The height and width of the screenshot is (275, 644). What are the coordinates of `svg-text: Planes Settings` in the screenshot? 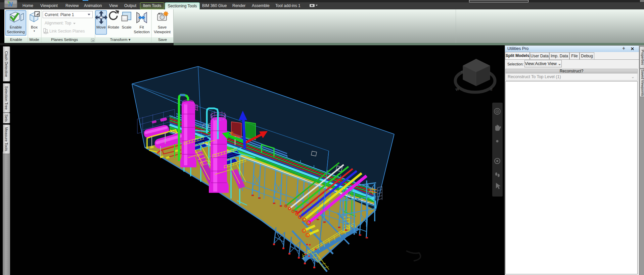 It's located at (64, 40).